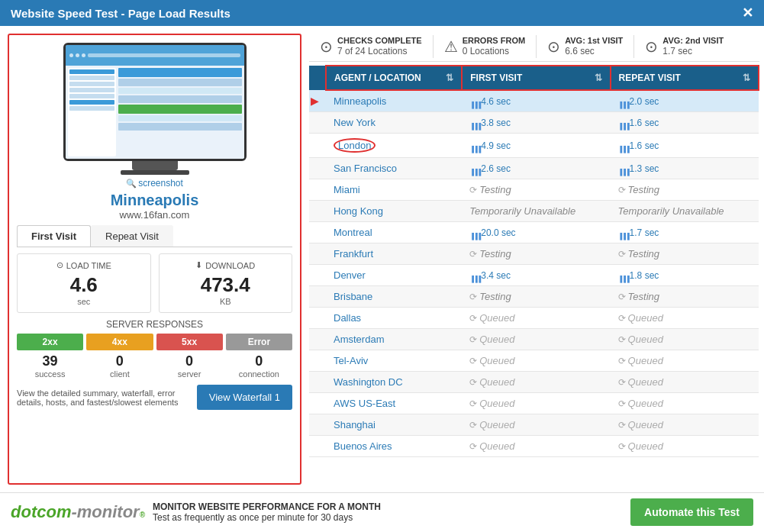  I want to click on table-row: Shanghai⟳Queued⟳Queued, so click(534, 424).